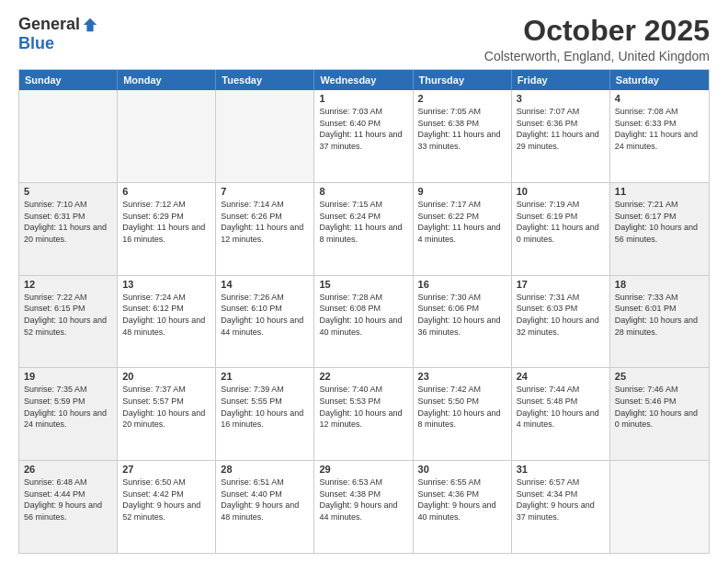 The image size is (728, 563). Describe the element at coordinates (561, 414) in the screenshot. I see `day-cell-24: 24Sunrise: 7:44 AM Sunset: 5:48 PM Dayli…` at that location.